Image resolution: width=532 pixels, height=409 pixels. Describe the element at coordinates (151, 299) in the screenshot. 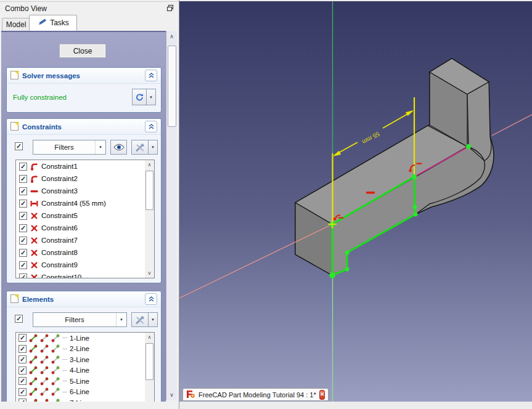

I see `collapse-elements-button` at that location.